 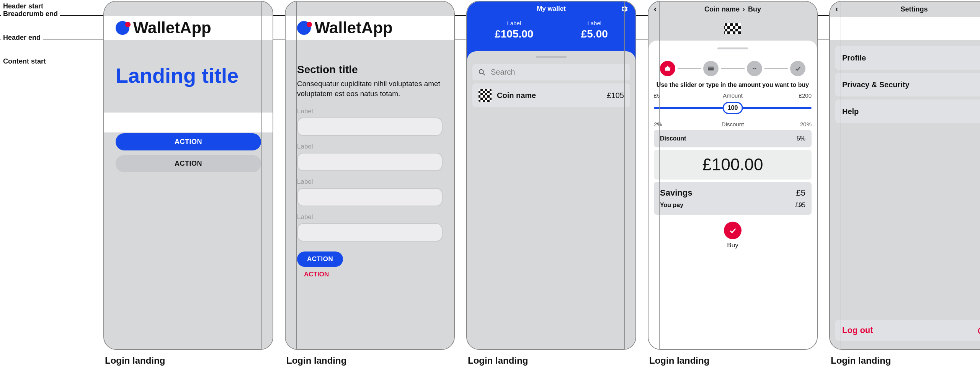 What do you see at coordinates (905, 175) in the screenshot?
I see `screen-settings: ‹ Settings Profile › Privacy & Security …` at bounding box center [905, 175].